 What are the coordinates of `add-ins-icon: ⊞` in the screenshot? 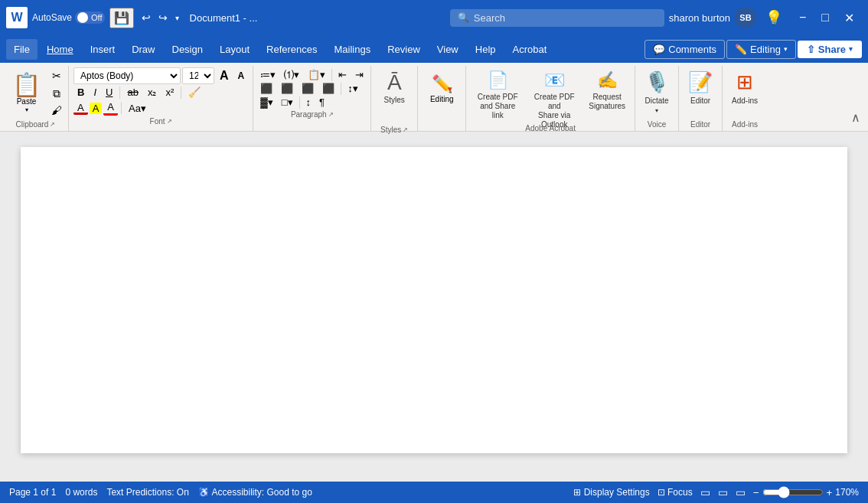 It's located at (745, 83).